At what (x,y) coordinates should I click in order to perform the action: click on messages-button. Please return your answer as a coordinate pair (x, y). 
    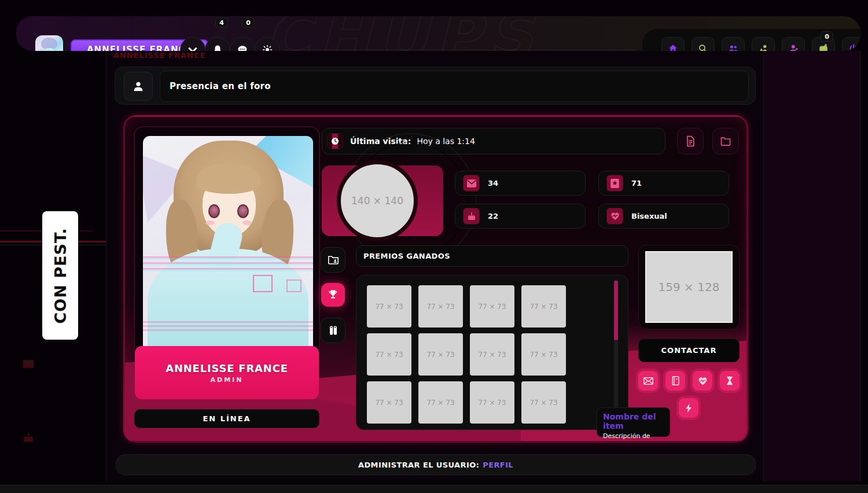
    Looking at the image, I should click on (242, 44).